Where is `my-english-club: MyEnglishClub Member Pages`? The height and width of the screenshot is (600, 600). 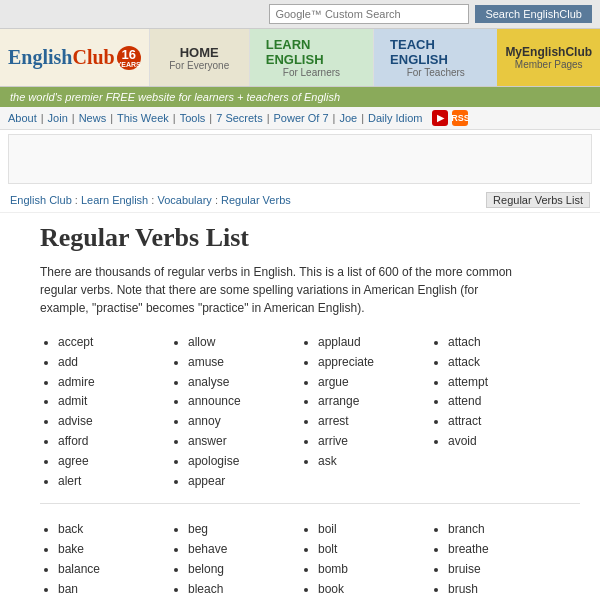 my-english-club: MyEnglishClub Member Pages is located at coordinates (548, 58).